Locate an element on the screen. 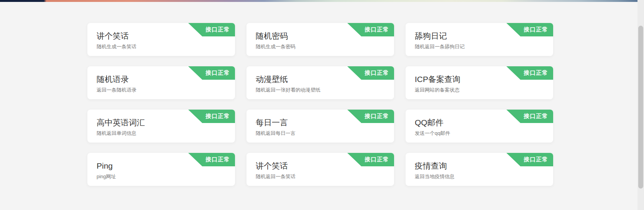  api-card: 接口正常 舔狗日记 随机返回一条舔狗日记 is located at coordinates (479, 39).